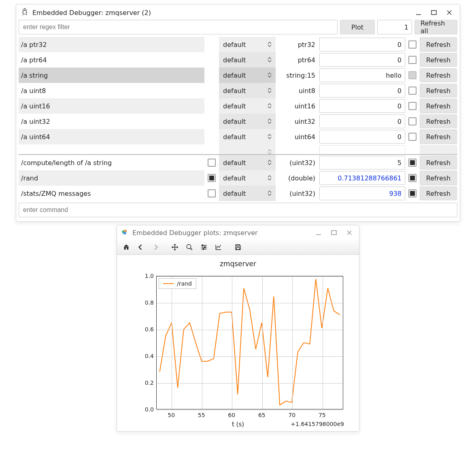  What do you see at coordinates (189, 247) in the screenshot?
I see `zoom-icon` at bounding box center [189, 247].